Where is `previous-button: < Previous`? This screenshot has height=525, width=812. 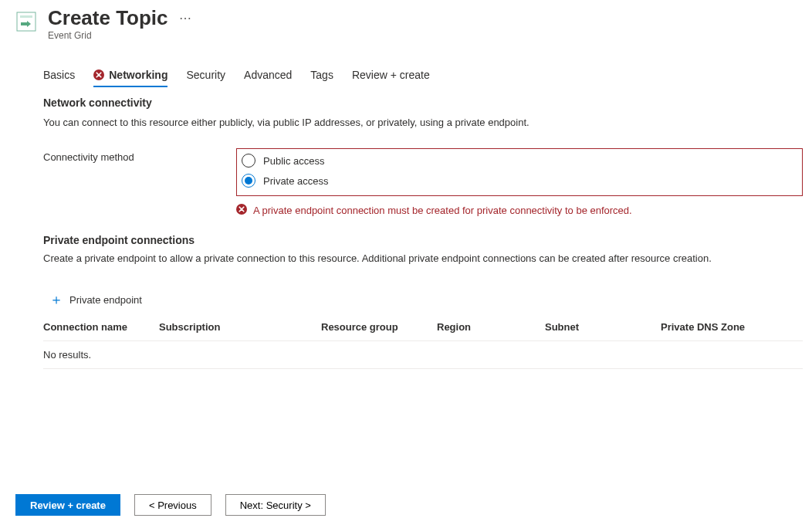
previous-button: < Previous is located at coordinates (173, 505).